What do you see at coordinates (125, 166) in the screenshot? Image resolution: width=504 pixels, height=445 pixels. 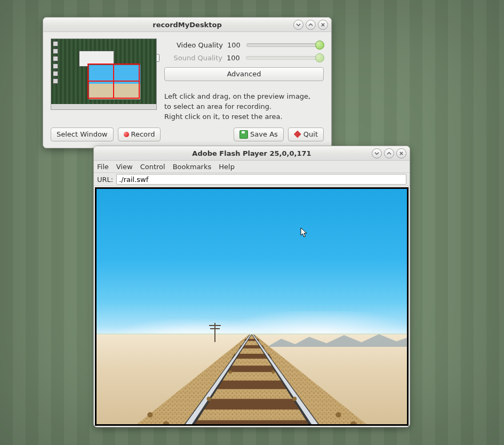 I see `menu-view: View` at bounding box center [125, 166].